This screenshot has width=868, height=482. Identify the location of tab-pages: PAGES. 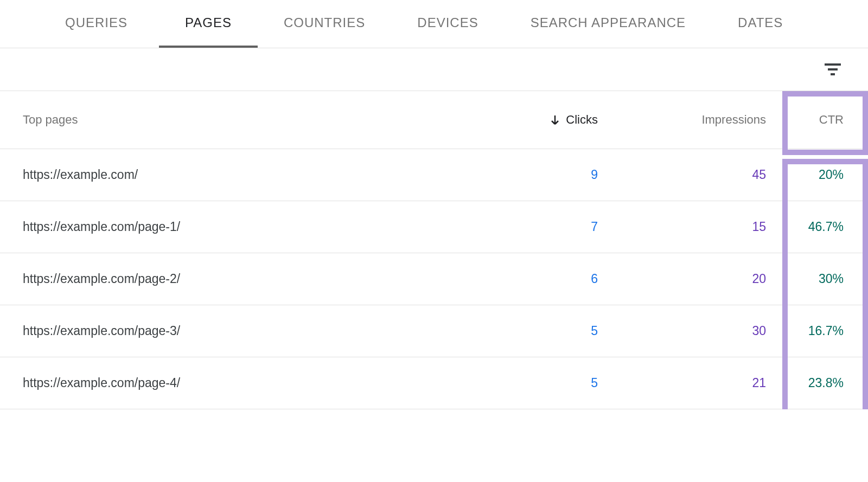
(208, 24).